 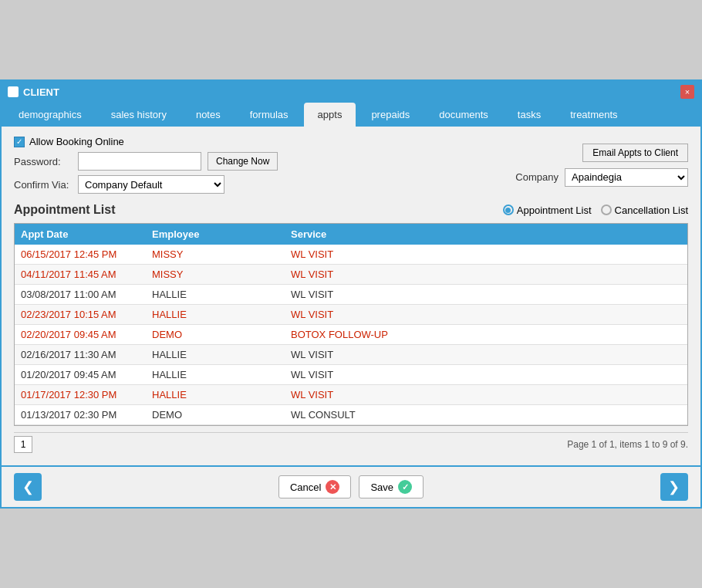 I want to click on page-info: Page 1 of 1, items 1 to 9 of 9., so click(x=628, y=444).